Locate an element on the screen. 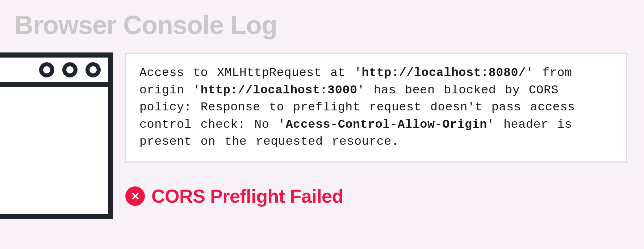 This screenshot has height=249, width=644. log-header-name: Access-Control-Allow-Origin is located at coordinates (386, 124).